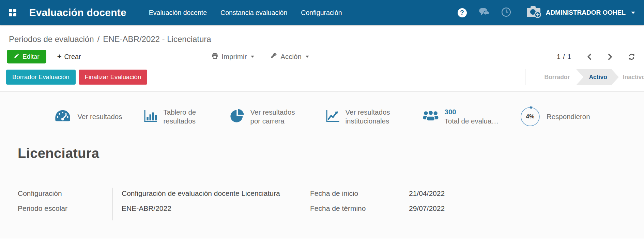 This screenshot has height=247, width=644. What do you see at coordinates (557, 77) in the screenshot?
I see `stage-borrador: Borrador` at bounding box center [557, 77].